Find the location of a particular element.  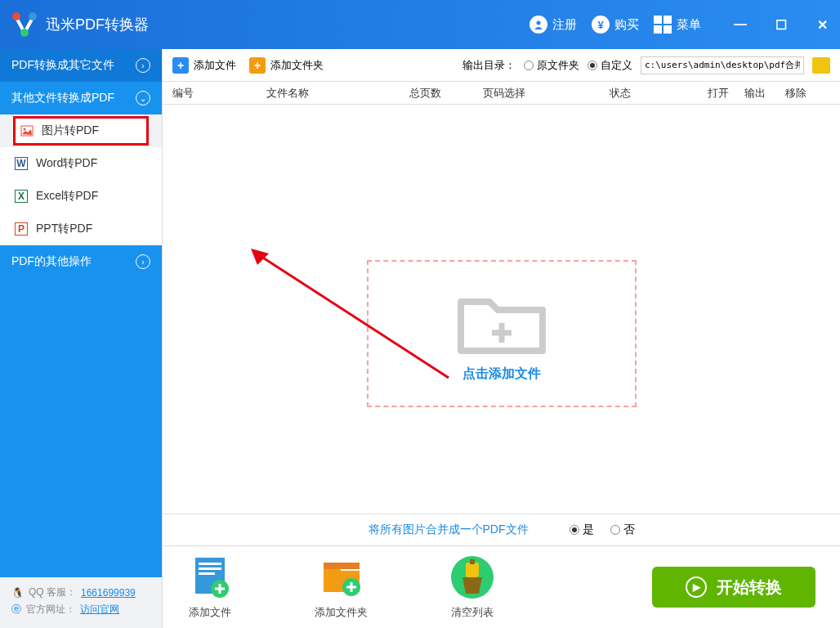

bottom-clear-list: 清空列表 is located at coordinates (472, 587).